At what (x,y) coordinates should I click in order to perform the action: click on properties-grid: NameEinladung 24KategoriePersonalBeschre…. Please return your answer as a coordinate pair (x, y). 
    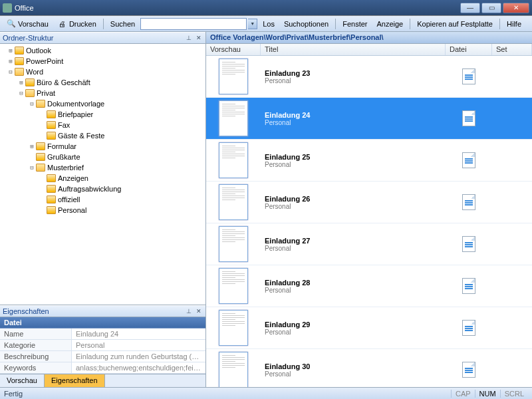
    Looking at the image, I should click on (102, 351).